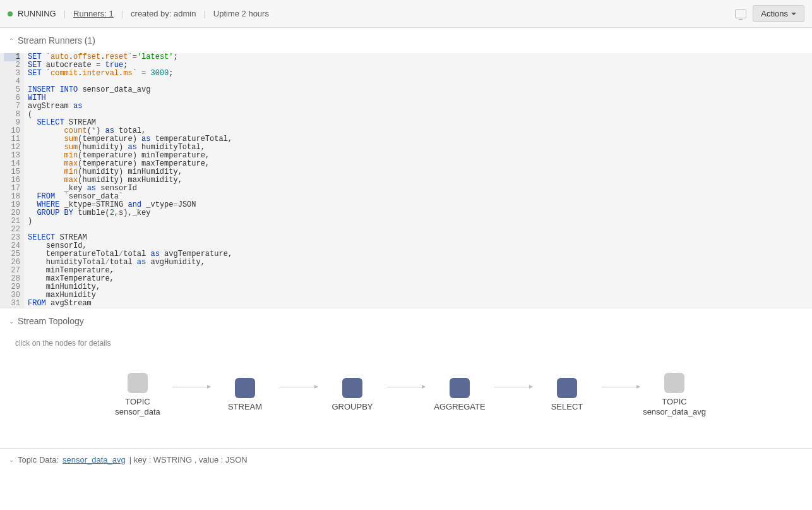 This screenshot has height=510, width=812. I want to click on status-dot-icon, so click(10, 14).